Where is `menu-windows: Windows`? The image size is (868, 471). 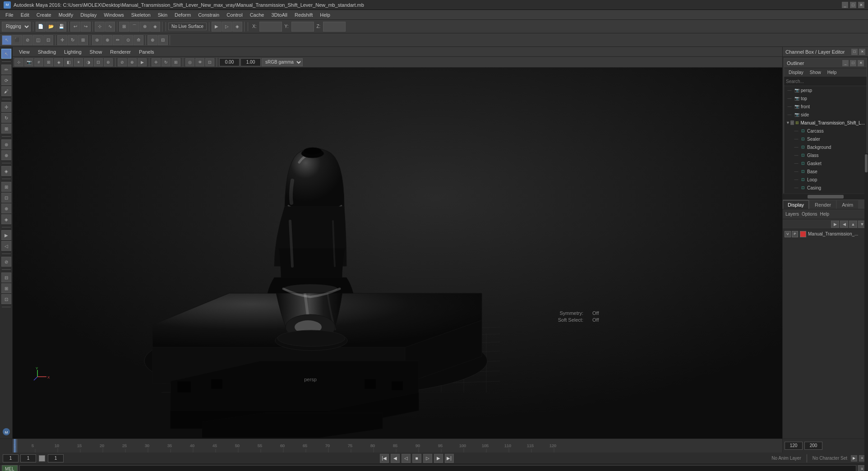 menu-windows: Windows is located at coordinates (114, 15).